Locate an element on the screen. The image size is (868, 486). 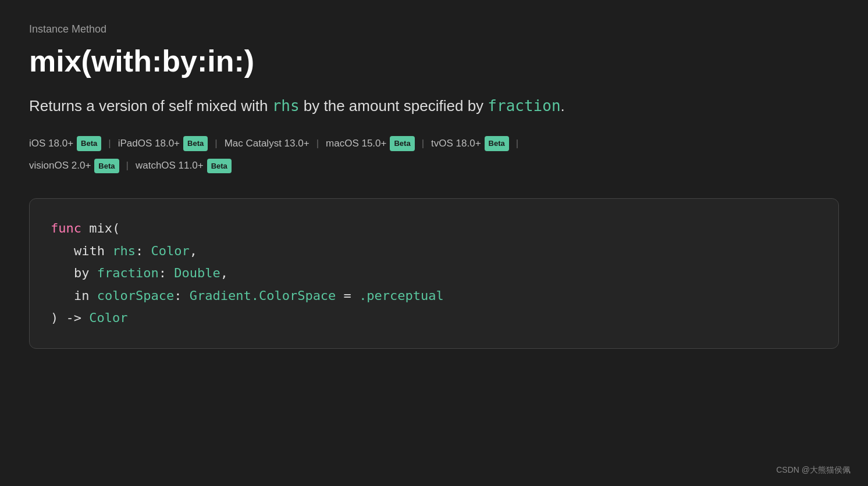
param-fraction-name: fraction is located at coordinates (128, 273).